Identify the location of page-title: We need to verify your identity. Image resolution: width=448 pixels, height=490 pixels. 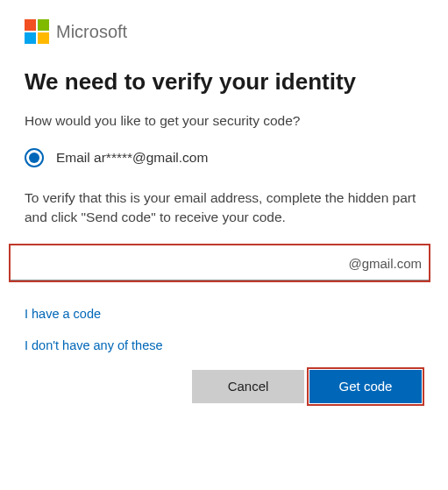
(224, 82).